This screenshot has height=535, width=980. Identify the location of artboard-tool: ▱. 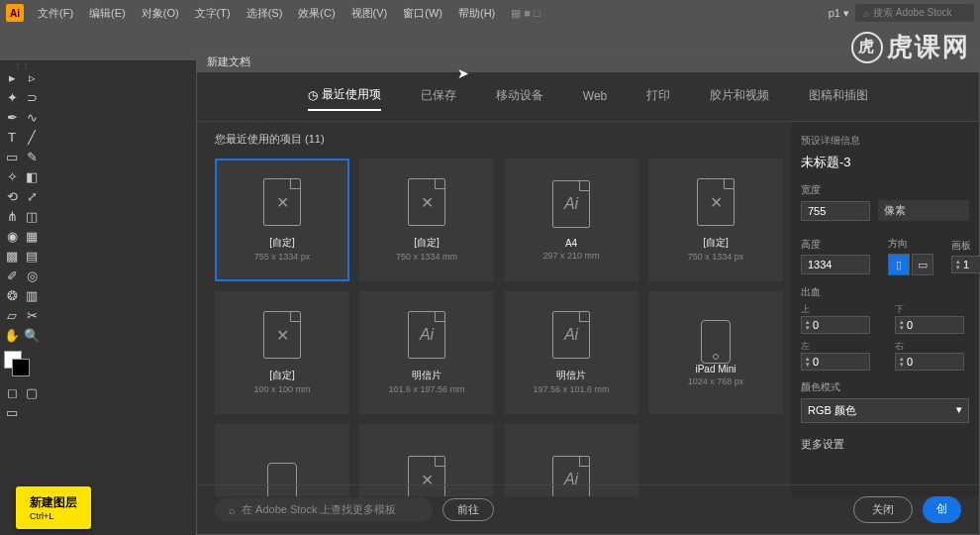
(12, 315).